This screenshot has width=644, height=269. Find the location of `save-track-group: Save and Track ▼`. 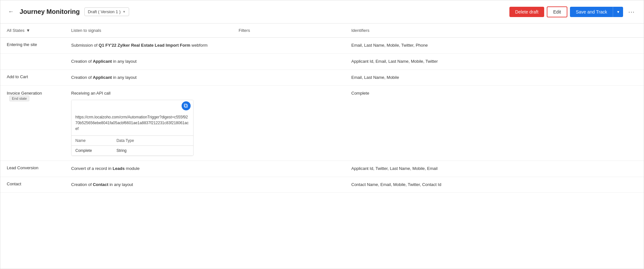

save-track-group: Save and Track ▼ is located at coordinates (596, 12).